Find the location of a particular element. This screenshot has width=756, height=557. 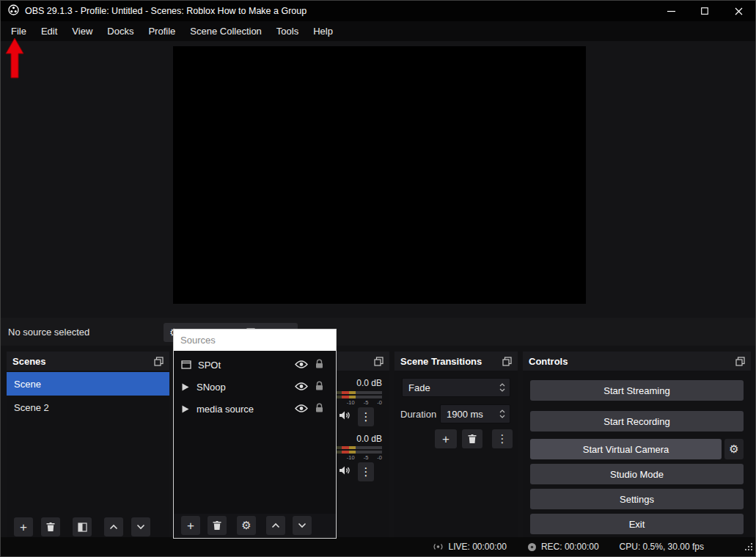

scene-label: Scene 2 is located at coordinates (32, 408).